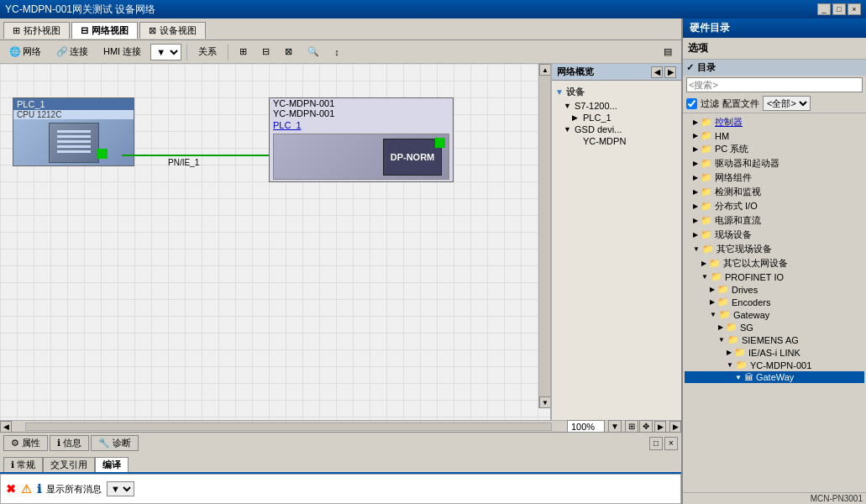 Image resolution: width=866 pixels, height=504 pixels. Describe the element at coordinates (123, 52) in the screenshot. I see `hmi-button: HMI 连接` at that location.